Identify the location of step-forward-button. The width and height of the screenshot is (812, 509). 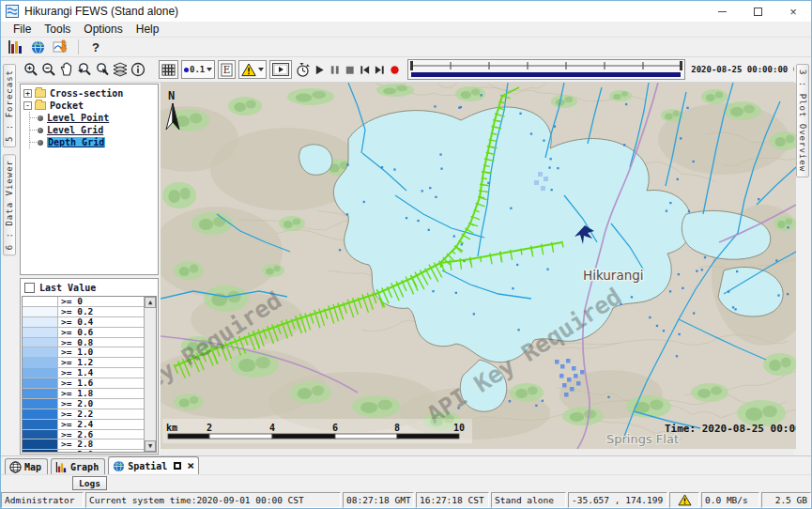
(379, 69).